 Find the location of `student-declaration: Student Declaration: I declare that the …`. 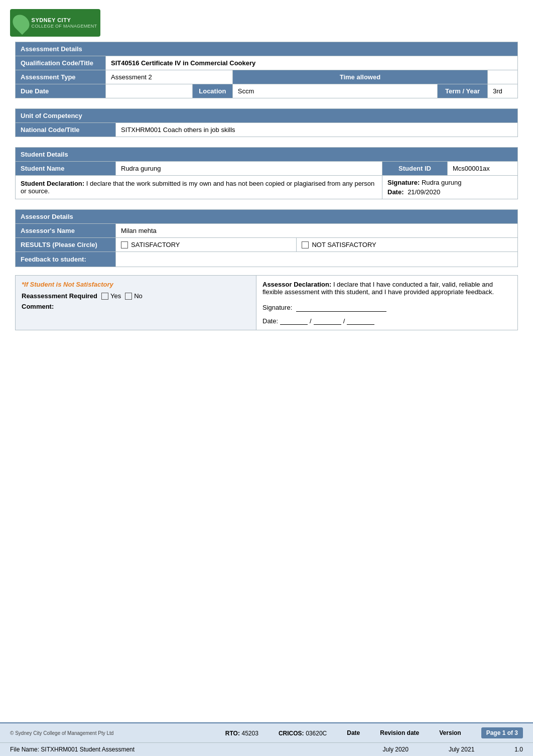

student-declaration: Student Declaration: I declare that the … is located at coordinates (199, 188).